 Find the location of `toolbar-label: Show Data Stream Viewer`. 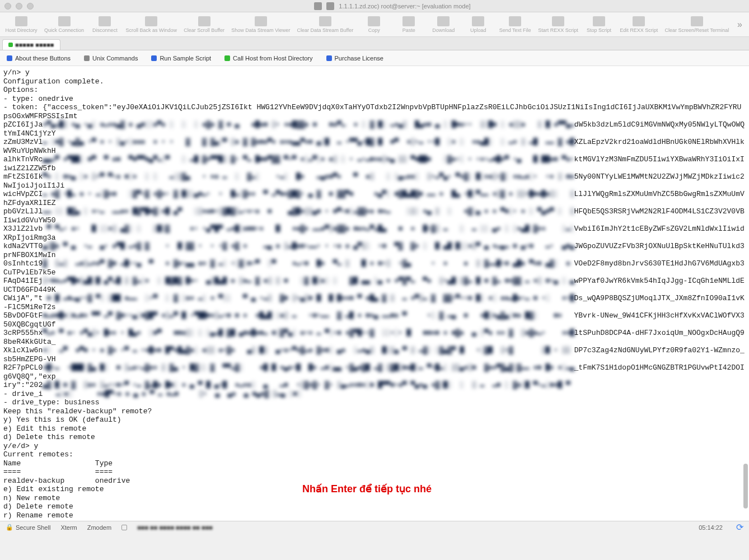

toolbar-label: Show Data Stream Viewer is located at coordinates (261, 30).